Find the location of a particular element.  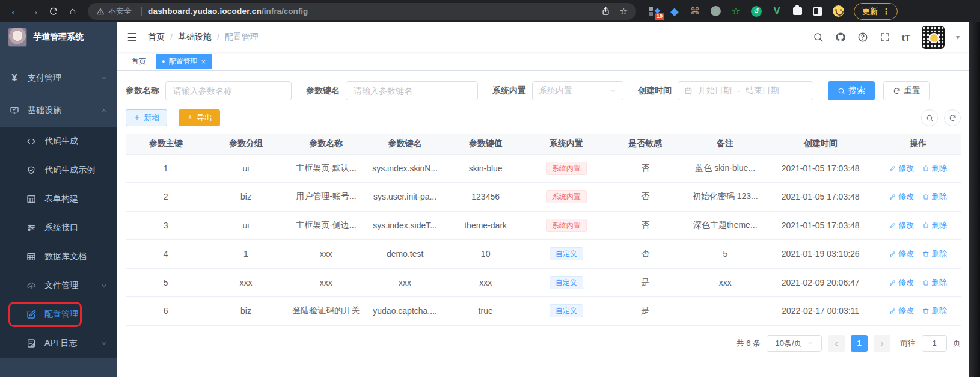

param-name-input is located at coordinates (228, 91).